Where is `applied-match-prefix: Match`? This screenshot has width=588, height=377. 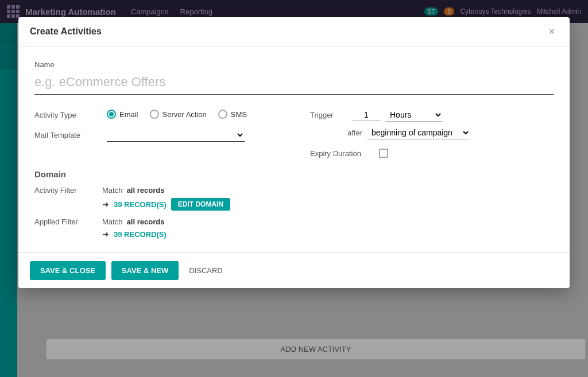 applied-match-prefix: Match is located at coordinates (113, 221).